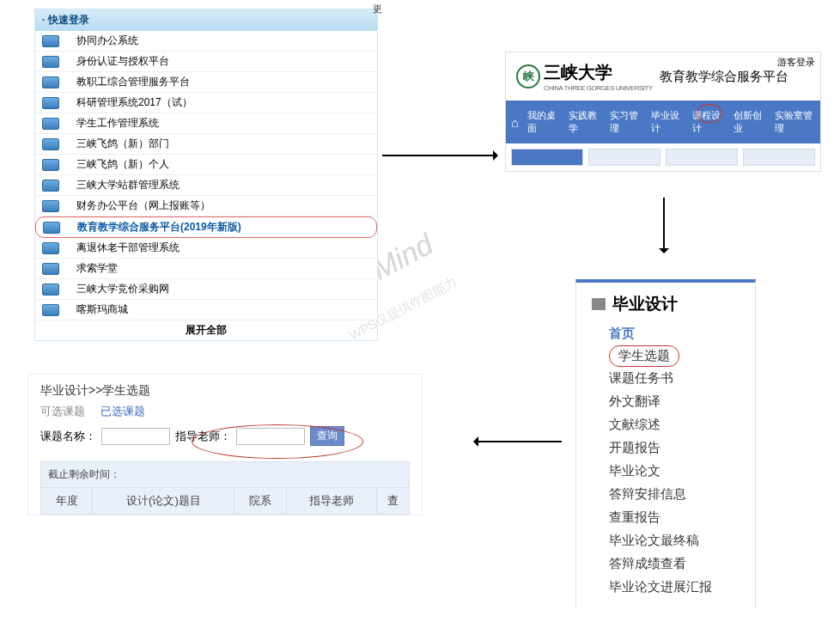 The height and width of the screenshot is (622, 840). Describe the element at coordinates (674, 541) in the screenshot. I see `sidebar-item: 毕业论文最终稿` at that location.